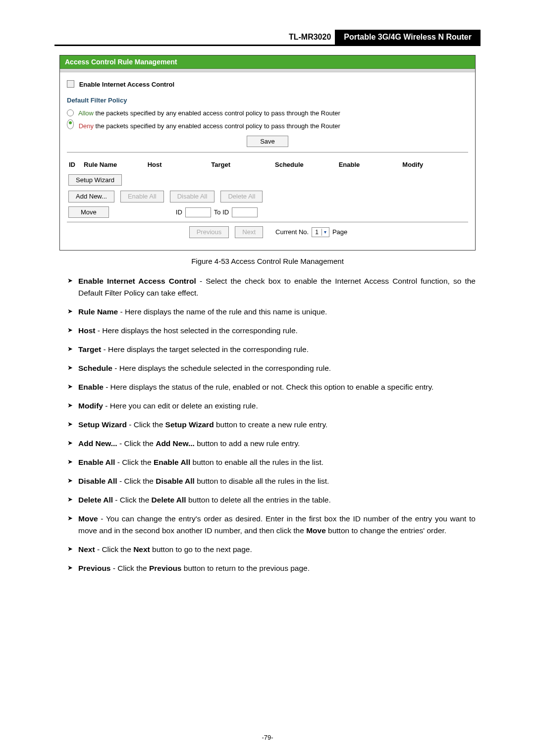  What do you see at coordinates (325, 232) in the screenshot?
I see `chevron-down-icon: ▾` at bounding box center [325, 232].